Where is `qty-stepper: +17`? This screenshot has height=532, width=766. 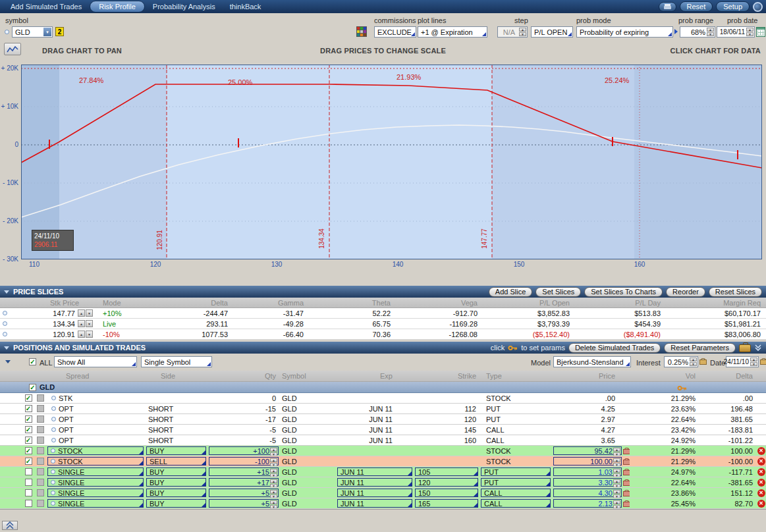
qty-stepper: +17 is located at coordinates (244, 482).